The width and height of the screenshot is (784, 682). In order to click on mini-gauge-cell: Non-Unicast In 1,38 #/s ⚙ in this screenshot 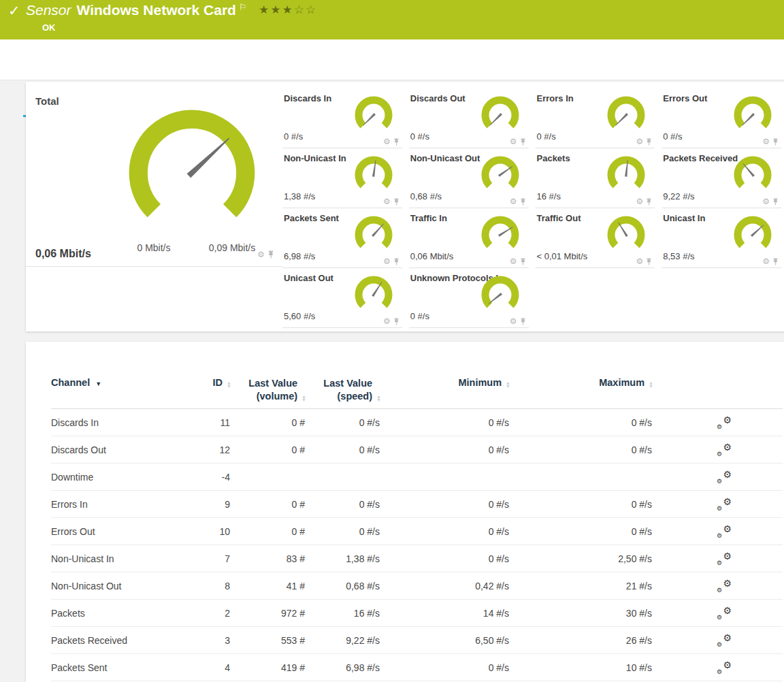, I will do `click(342, 178)`.